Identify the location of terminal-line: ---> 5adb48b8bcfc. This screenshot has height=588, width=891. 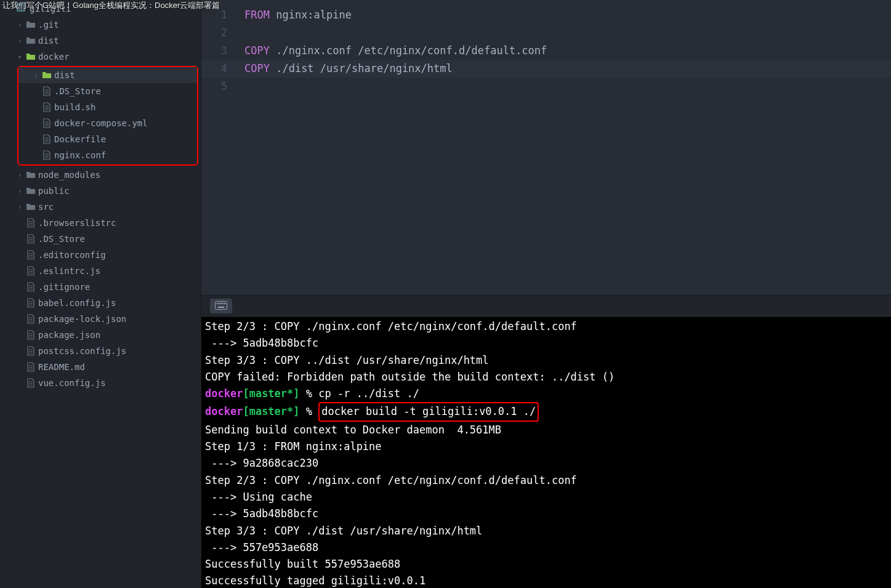
(546, 344).